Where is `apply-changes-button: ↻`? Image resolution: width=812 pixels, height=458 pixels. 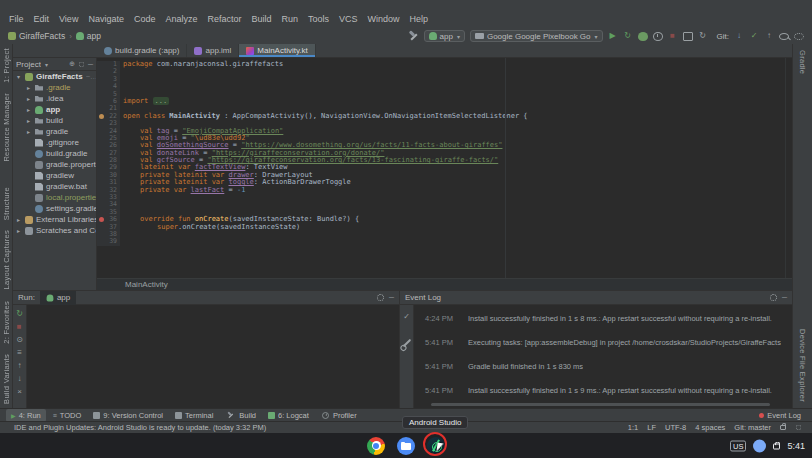
apply-changes-button: ↻ is located at coordinates (628, 36).